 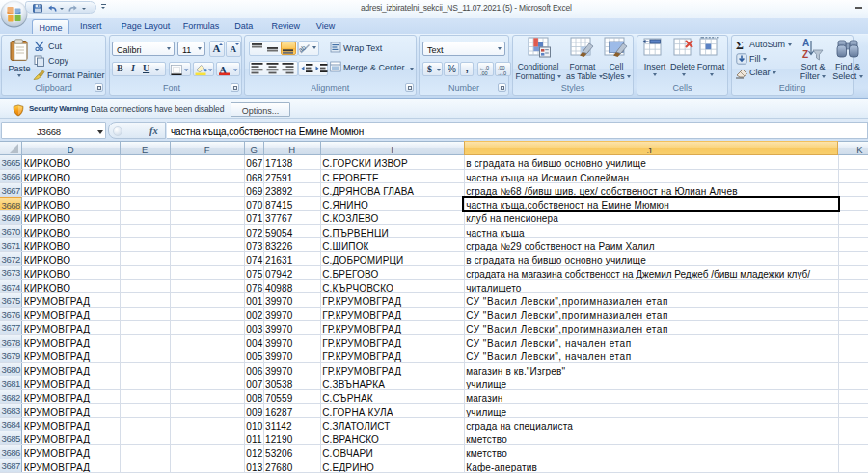 I want to click on svg-text: Z, so click(x=805, y=54).